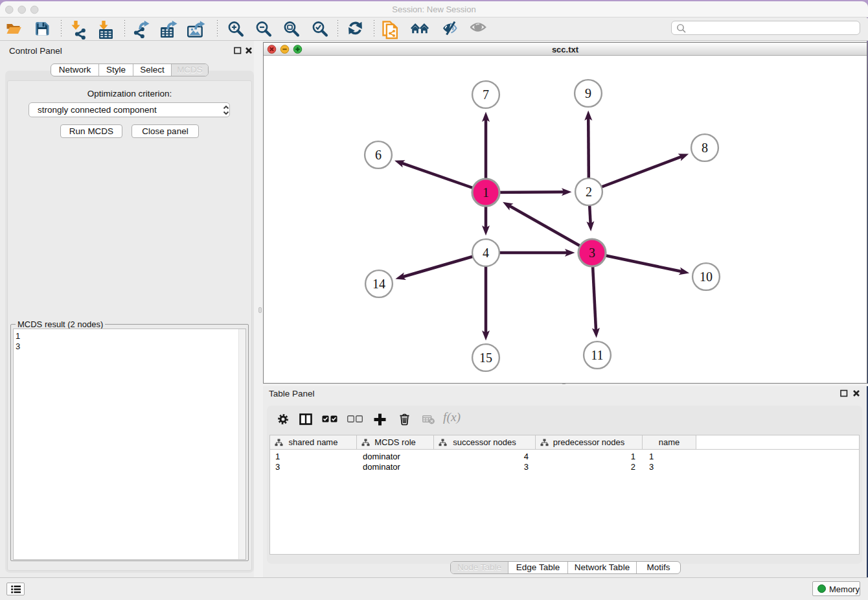 This screenshot has height=600, width=868. Describe the element at coordinates (588, 93) in the screenshot. I see `svg-text: 9` at that location.